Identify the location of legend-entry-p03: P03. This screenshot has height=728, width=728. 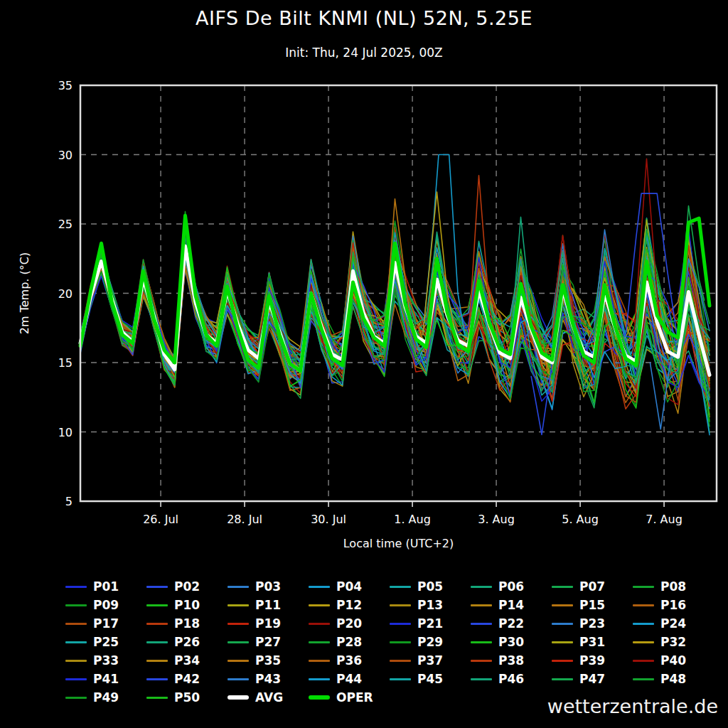
(268, 587).